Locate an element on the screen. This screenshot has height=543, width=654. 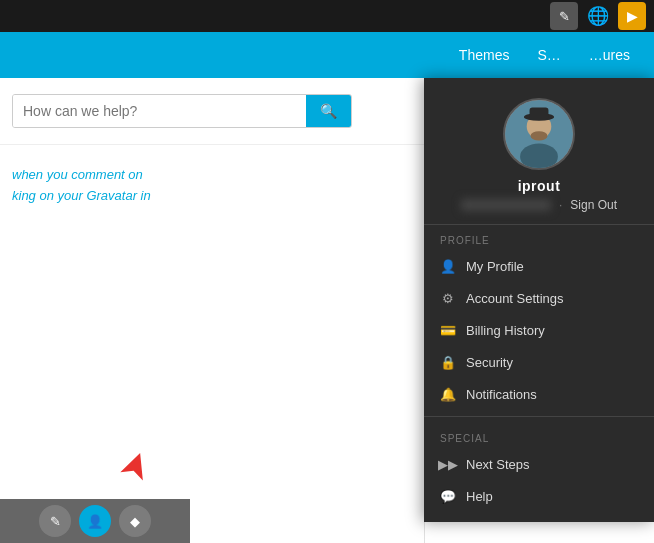
search-bar: 🔍 is located at coordinates (212, 112).